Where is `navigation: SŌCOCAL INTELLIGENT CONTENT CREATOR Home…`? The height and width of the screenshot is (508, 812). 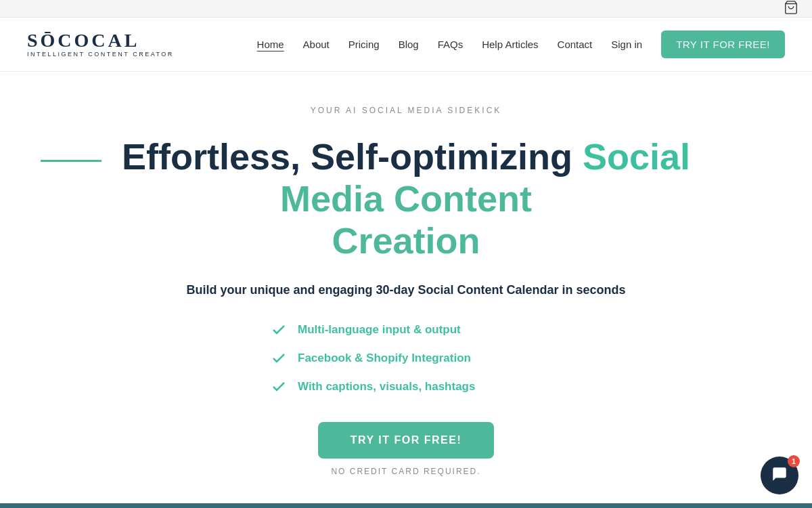
navigation: SŌCOCAL INTELLIGENT CONTENT CREATOR Home… is located at coordinates (406, 45).